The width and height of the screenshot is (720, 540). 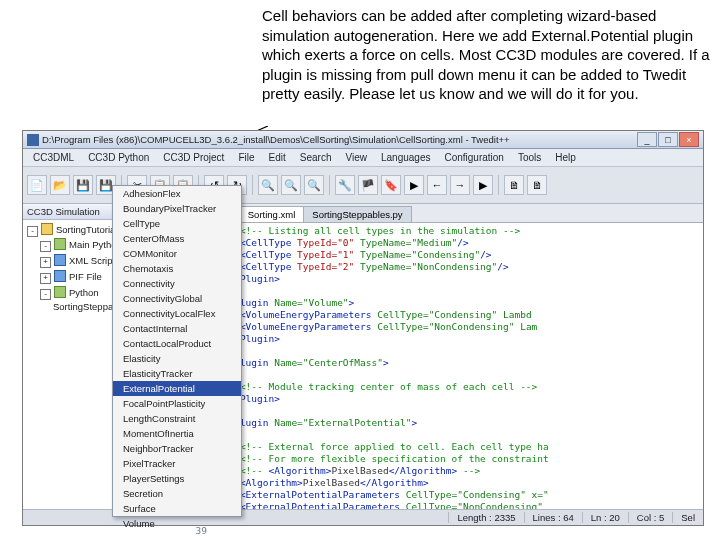 I want to click on python-icon, so click(x=60, y=292).